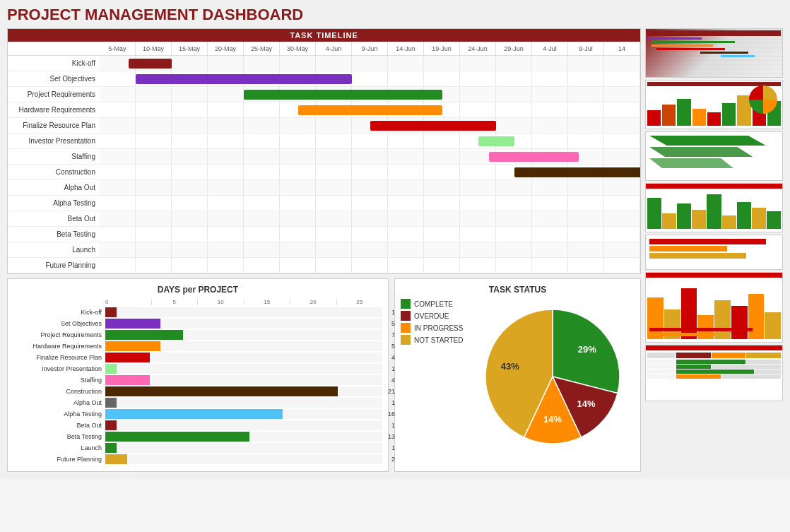 The image size is (790, 532). Describe the element at coordinates (324, 35) in the screenshot. I see `gantt-header: TASK TIMELINE` at that location.